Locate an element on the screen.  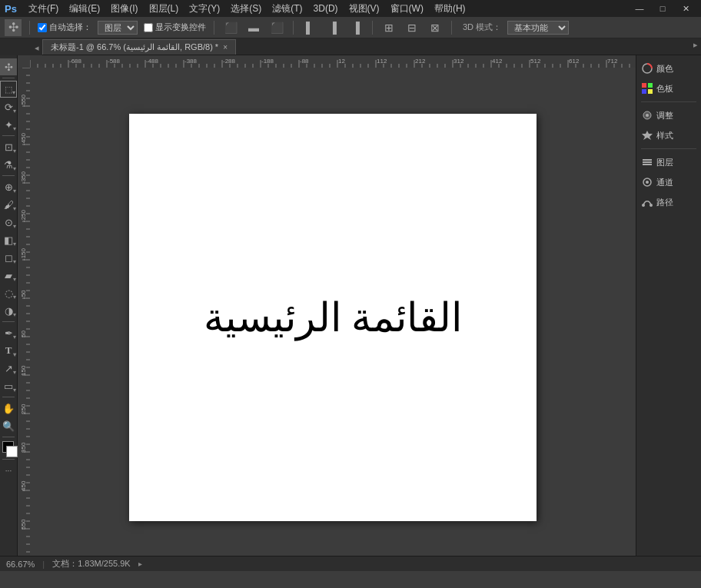
move-tool-active: ✣ is located at coordinates (13, 28).